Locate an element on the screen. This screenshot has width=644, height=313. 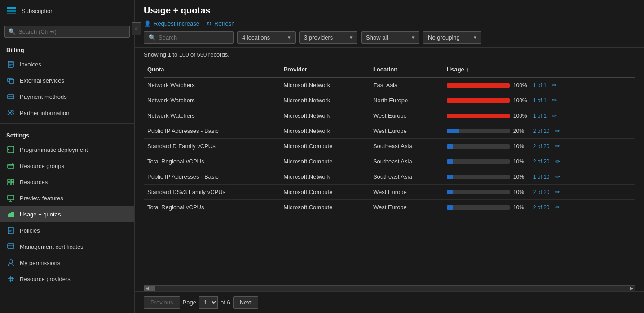
sidebar-item-external-services: External services is located at coordinates (67, 80).